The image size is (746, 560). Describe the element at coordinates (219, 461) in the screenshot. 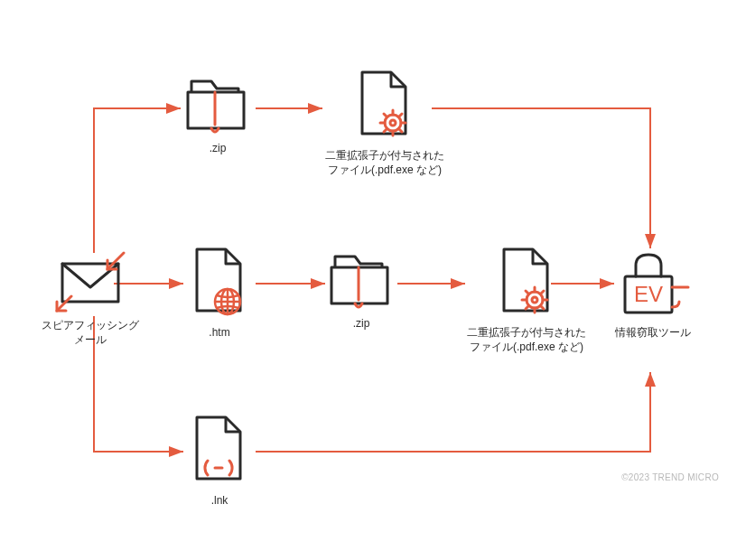

I see `node-lnk: .lnk` at that location.